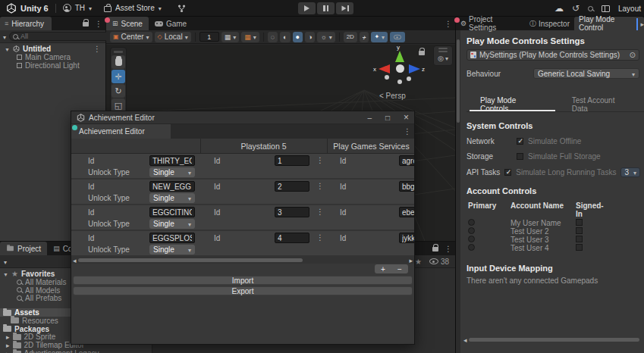 This screenshot has width=644, height=353. I want to click on account-menu: TH, so click(80, 8).